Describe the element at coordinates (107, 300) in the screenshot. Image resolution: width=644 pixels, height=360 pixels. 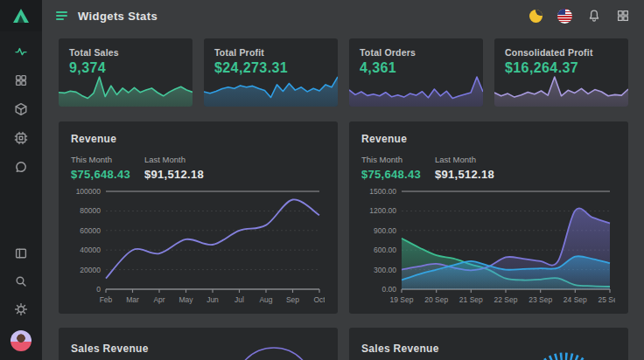
I see `svg-text: Feb` at that location.